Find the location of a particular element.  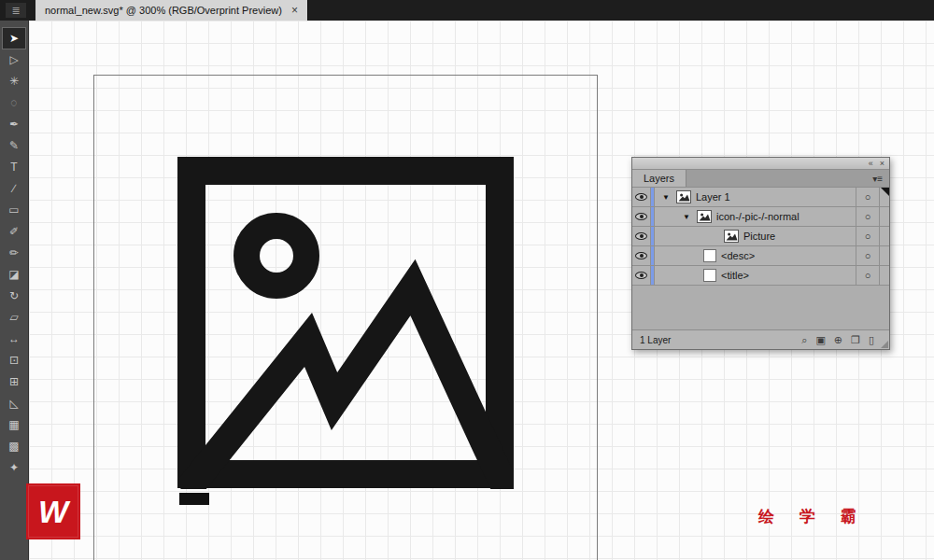

panel-resize-grip is located at coordinates (884, 344).